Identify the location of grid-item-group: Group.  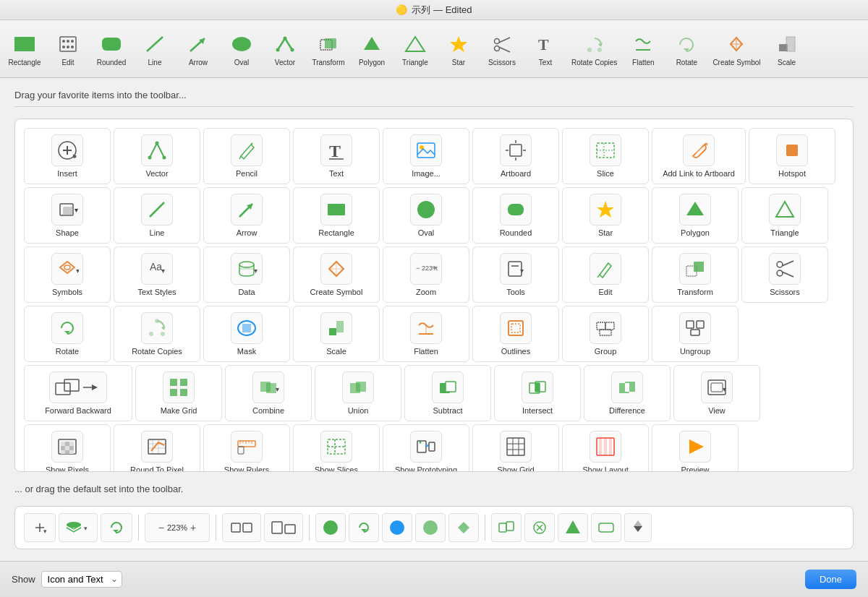
(605, 334).